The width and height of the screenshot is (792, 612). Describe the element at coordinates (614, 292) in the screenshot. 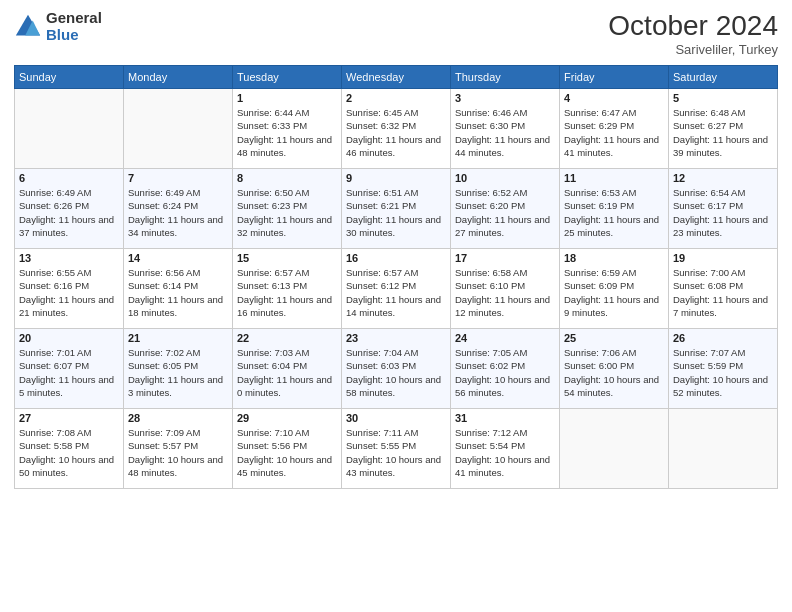

I see `day-info: Sunrise: 6:59 AM Sunset: 6:09 PM Dayligh…` at that location.